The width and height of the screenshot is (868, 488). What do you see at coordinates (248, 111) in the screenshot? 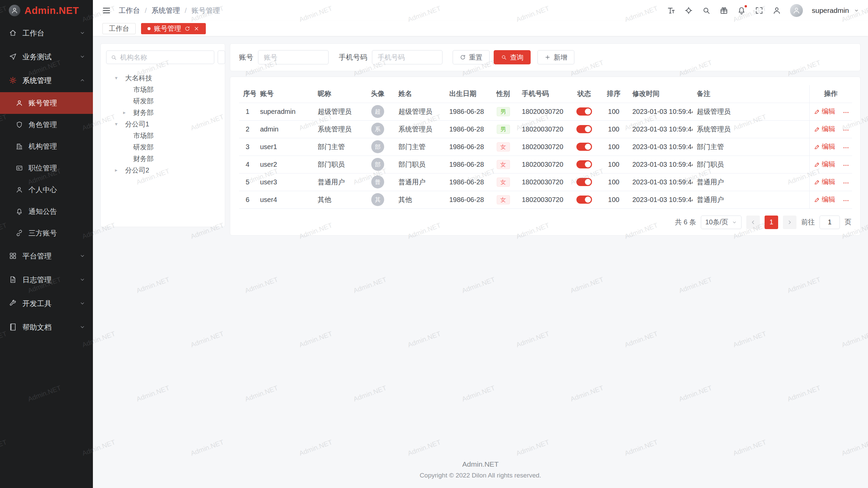
I see `cell-index: 1` at bounding box center [248, 111].